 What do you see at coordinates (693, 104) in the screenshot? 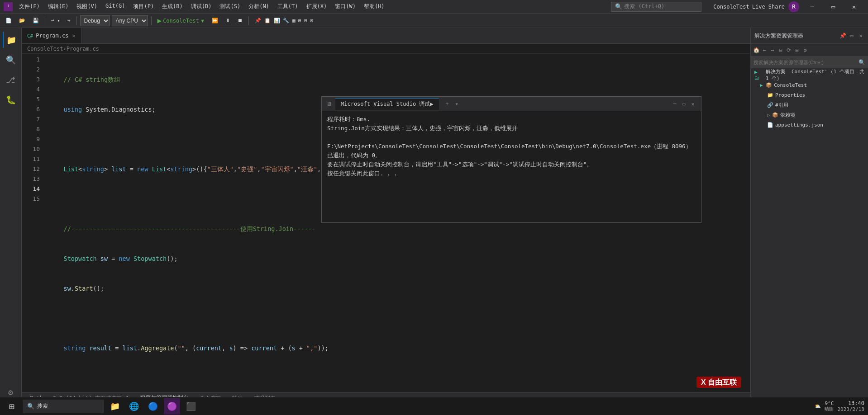
I see `console-close-btn: ✕` at bounding box center [693, 104].